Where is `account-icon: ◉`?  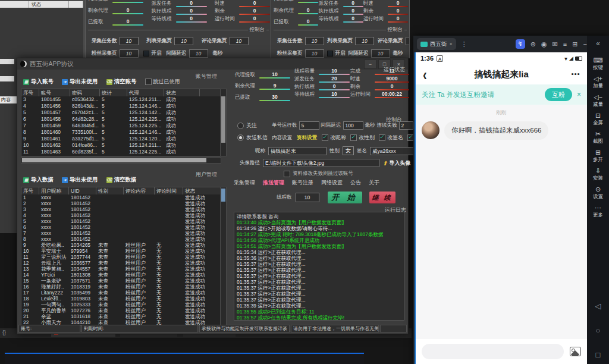
account-icon: ◉ is located at coordinates (544, 44).